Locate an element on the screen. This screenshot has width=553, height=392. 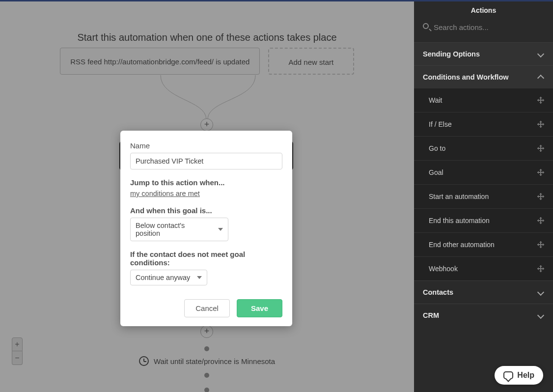
action-label: Go to is located at coordinates (437, 148).